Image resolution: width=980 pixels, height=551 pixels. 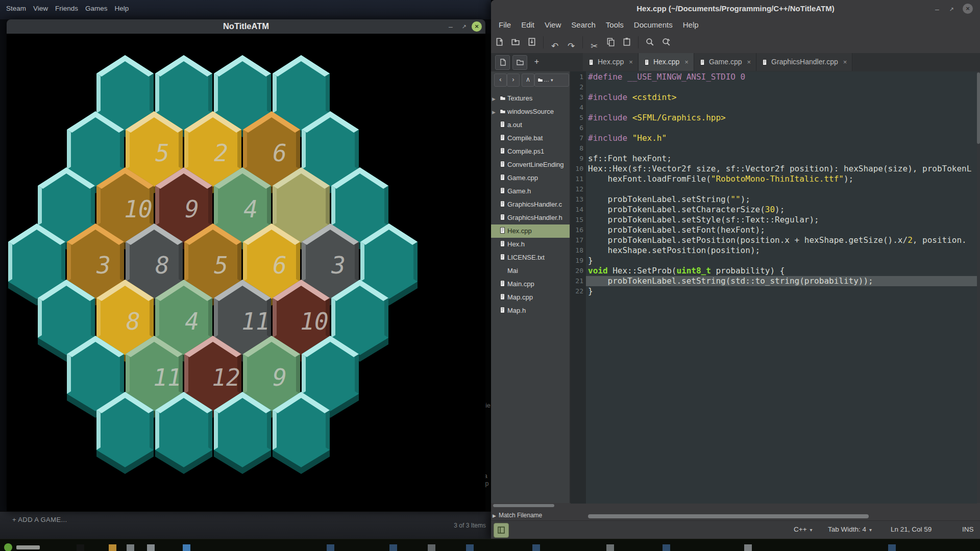 I want to click on file-item-windowssource: ▶windowsSource, so click(x=530, y=112).